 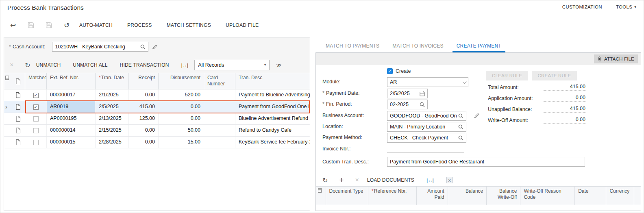 What do you see at coordinates (100, 47) in the screenshot?
I see `cash-account-input: 10210WH - KeyBank Checking` at bounding box center [100, 47].